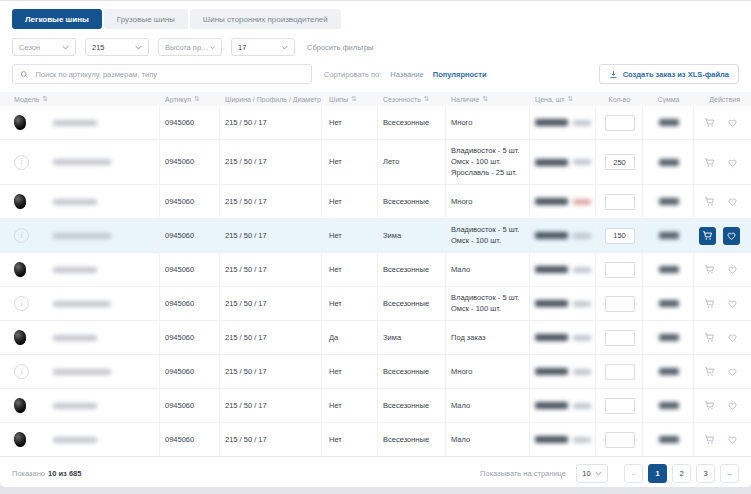 The width and height of the screenshot is (751, 494). Describe the element at coordinates (406, 74) in the screenshot. I see `sort-group: Сортировать по: Название Популярности` at that location.